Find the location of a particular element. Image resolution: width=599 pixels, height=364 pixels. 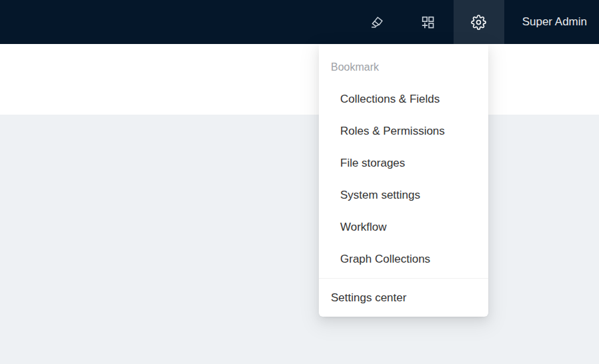

gear-icon is located at coordinates (479, 23).